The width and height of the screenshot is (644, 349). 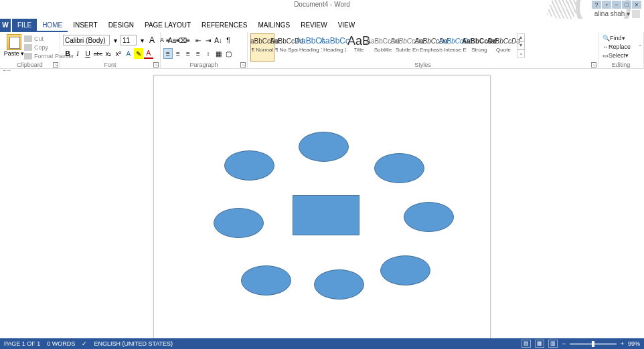 What do you see at coordinates (168, 53) in the screenshot?
I see `align-left-button: ≡` at bounding box center [168, 53].